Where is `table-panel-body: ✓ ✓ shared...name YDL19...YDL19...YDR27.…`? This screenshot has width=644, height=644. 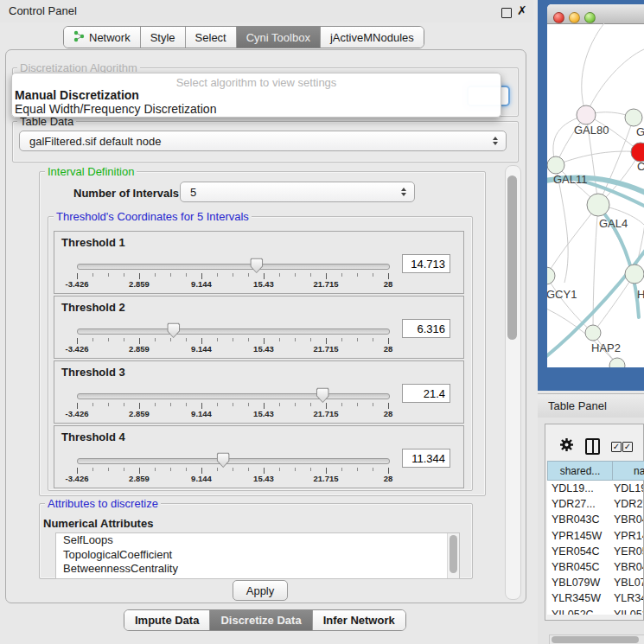
table-panel-body: ✓ ✓ shared...name YDL19...YDL19...YDR27.… is located at coordinates (591, 531).